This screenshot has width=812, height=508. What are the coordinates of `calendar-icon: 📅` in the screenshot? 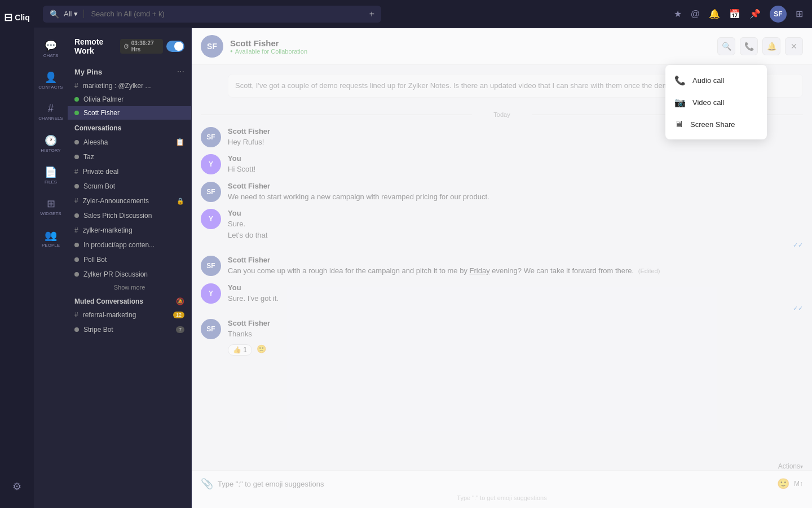 It's located at (735, 14).